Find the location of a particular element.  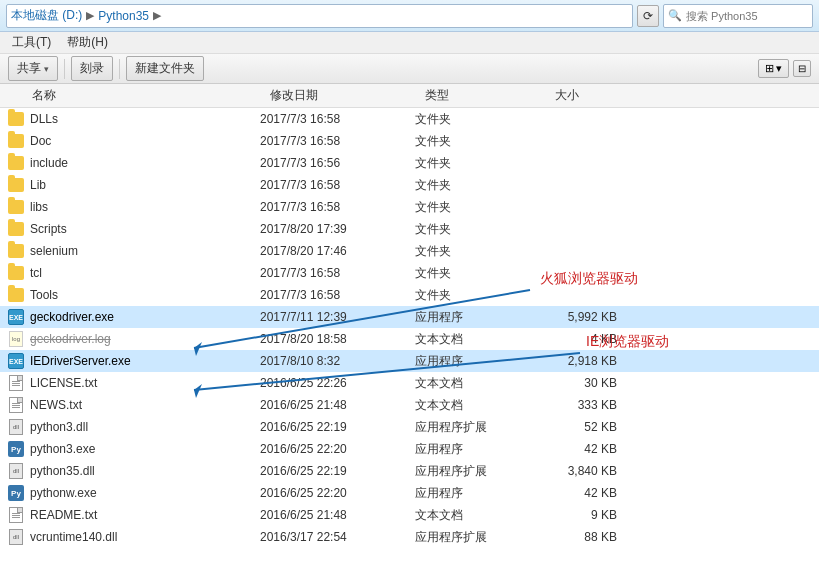

breadcrumb-drive: 本地磁盘 (D:) is located at coordinates (46, 16).